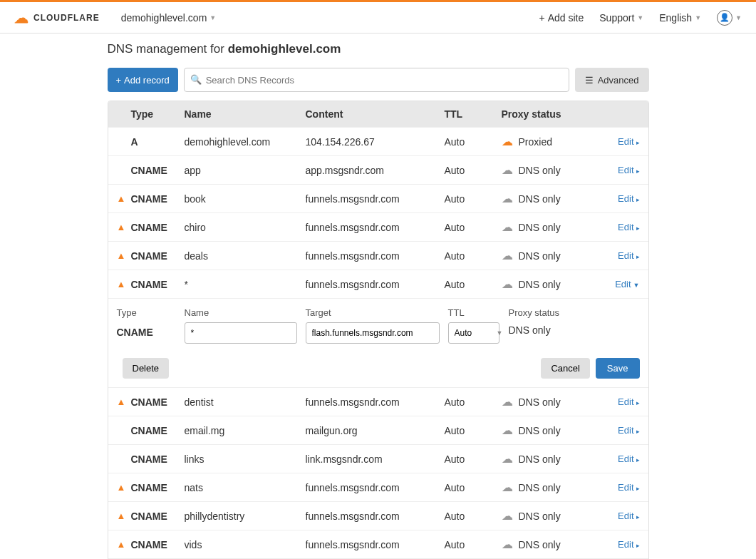 The image size is (756, 559). Describe the element at coordinates (378, 170) in the screenshot. I see `table-row: CNAMEappapp.msgsndr.comAuto☁DNS onlyEdit…` at that location.